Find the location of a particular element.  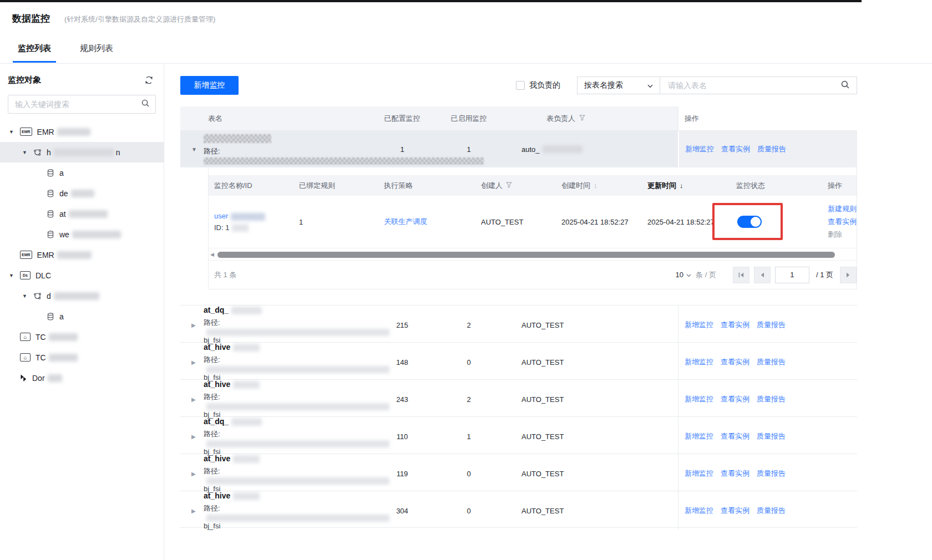

refresh-icon is located at coordinates (149, 80).